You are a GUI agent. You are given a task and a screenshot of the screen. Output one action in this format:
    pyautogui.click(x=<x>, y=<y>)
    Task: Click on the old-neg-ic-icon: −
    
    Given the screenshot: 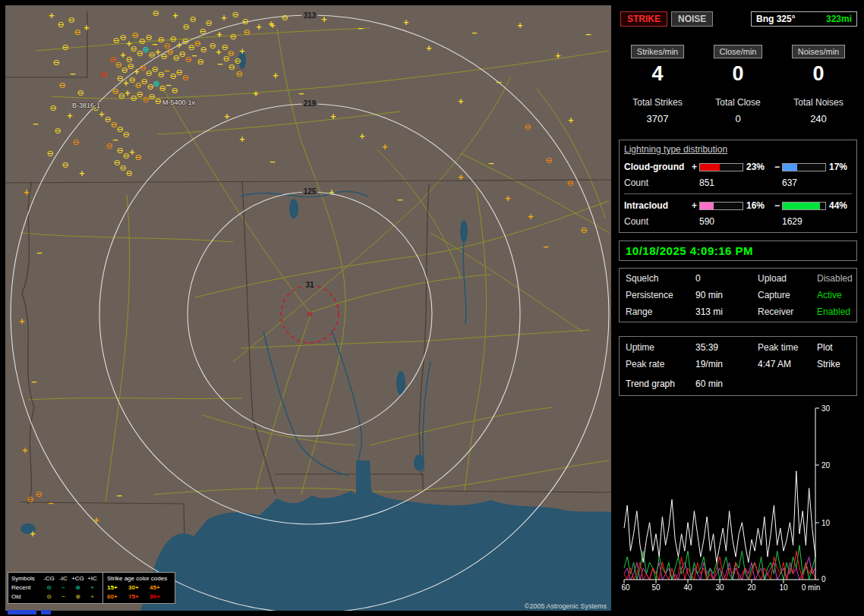 What is the action you would take?
    pyautogui.click(x=64, y=597)
    